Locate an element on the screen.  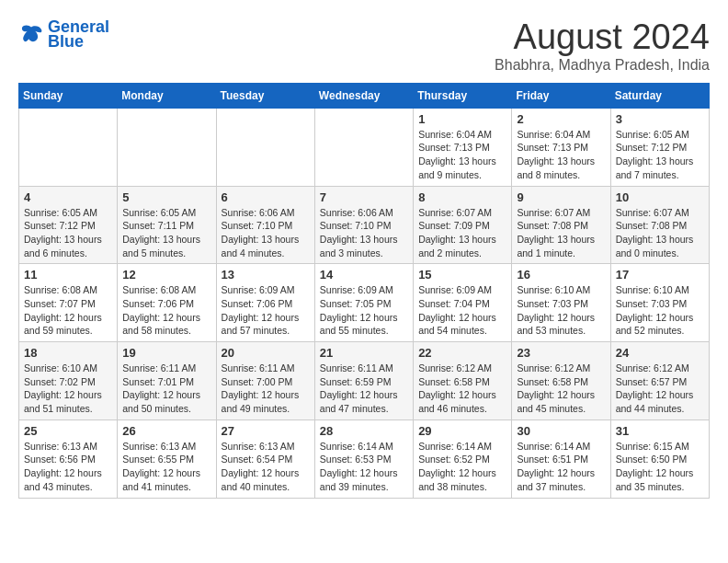
calendar-cell: 30Sunrise: 6:14 AMSunset: 6:51 PMDayligh… is located at coordinates (561, 458).